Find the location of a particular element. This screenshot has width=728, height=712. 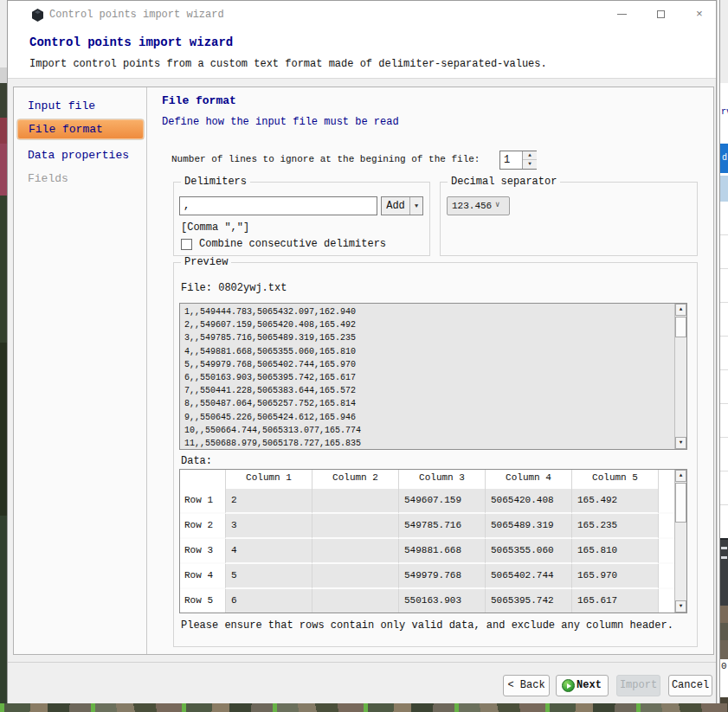

preview-line: 4,,549881.668,5065355.060,165.810 is located at coordinates (429, 351).